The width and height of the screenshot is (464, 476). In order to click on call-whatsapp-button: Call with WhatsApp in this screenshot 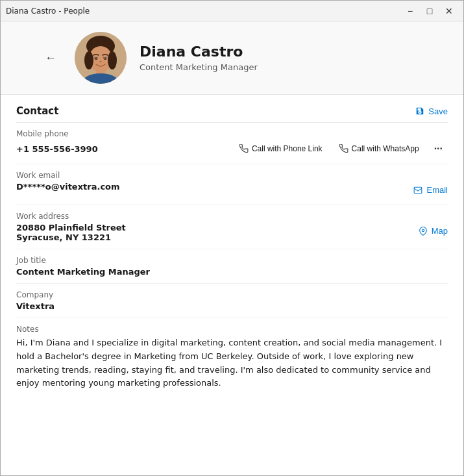, I will do `click(379, 149)`.